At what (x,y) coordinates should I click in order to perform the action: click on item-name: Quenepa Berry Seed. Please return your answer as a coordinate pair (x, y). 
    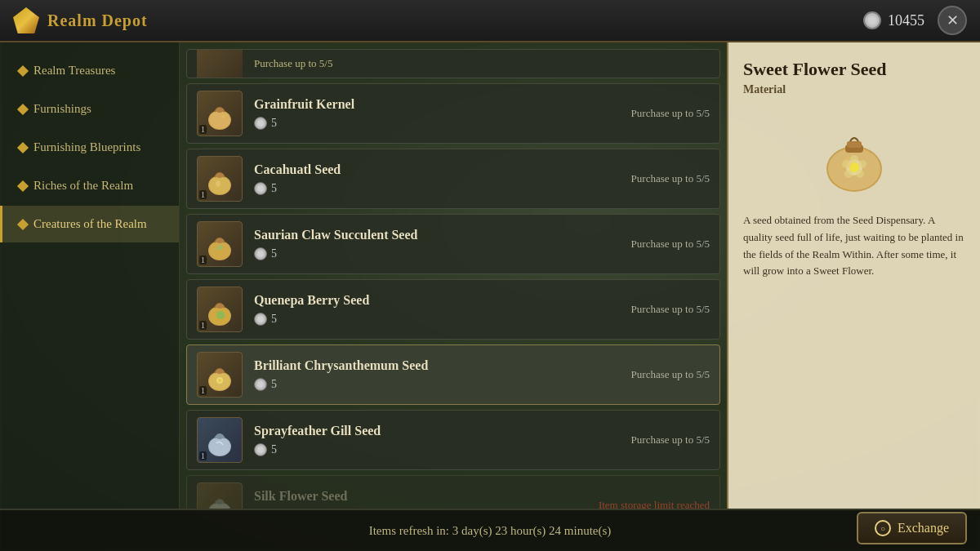
    Looking at the image, I should click on (434, 300).